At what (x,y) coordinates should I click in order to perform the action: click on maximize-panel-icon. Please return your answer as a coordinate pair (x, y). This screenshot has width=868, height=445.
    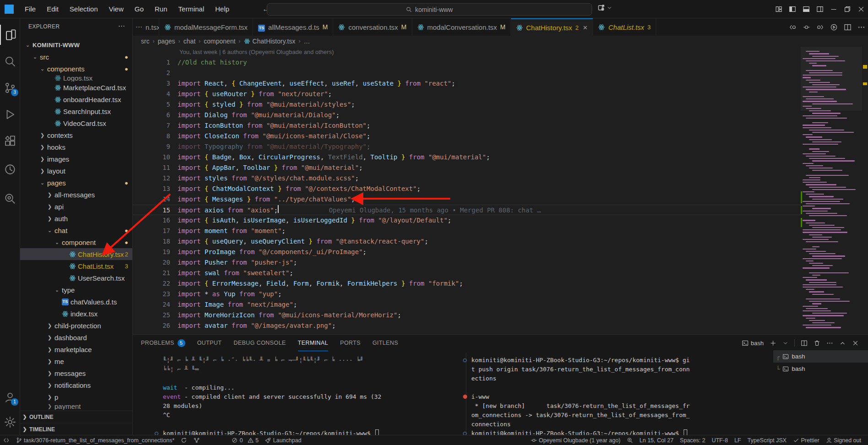
    Looking at the image, I should click on (843, 343).